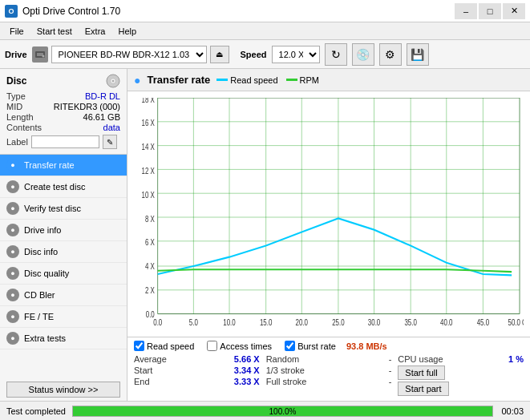 The width and height of the screenshot is (530, 420). What do you see at coordinates (363, 55) in the screenshot?
I see `disc-button: 💿` at bounding box center [363, 55].